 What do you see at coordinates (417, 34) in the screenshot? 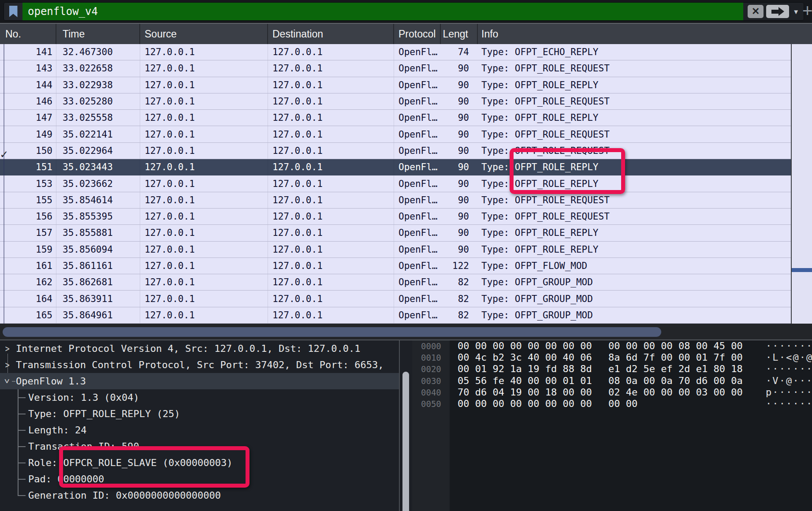
I see `column-header-protocol: Protocol` at bounding box center [417, 34].